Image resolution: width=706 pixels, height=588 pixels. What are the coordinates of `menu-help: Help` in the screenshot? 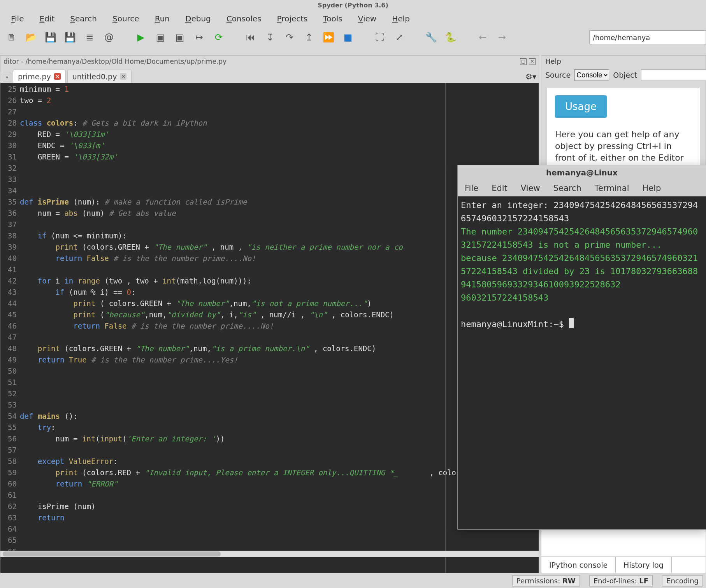 It's located at (401, 19).